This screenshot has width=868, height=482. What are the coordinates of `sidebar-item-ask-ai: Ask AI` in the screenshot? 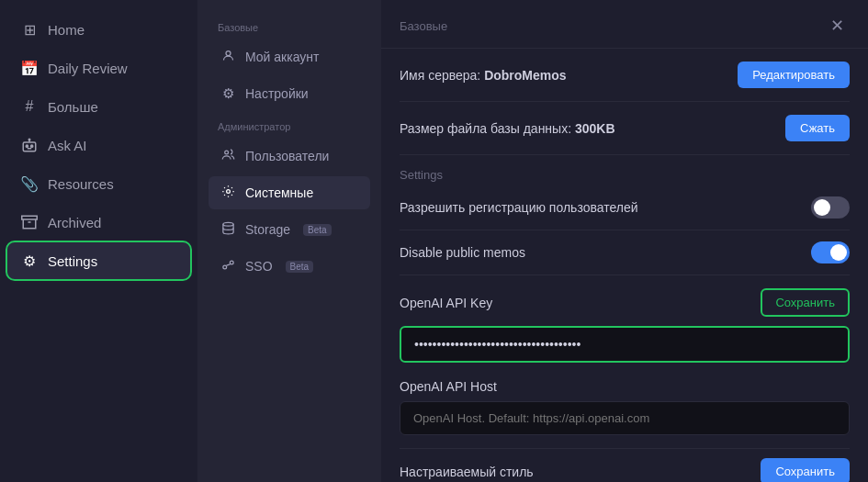 It's located at (99, 145).